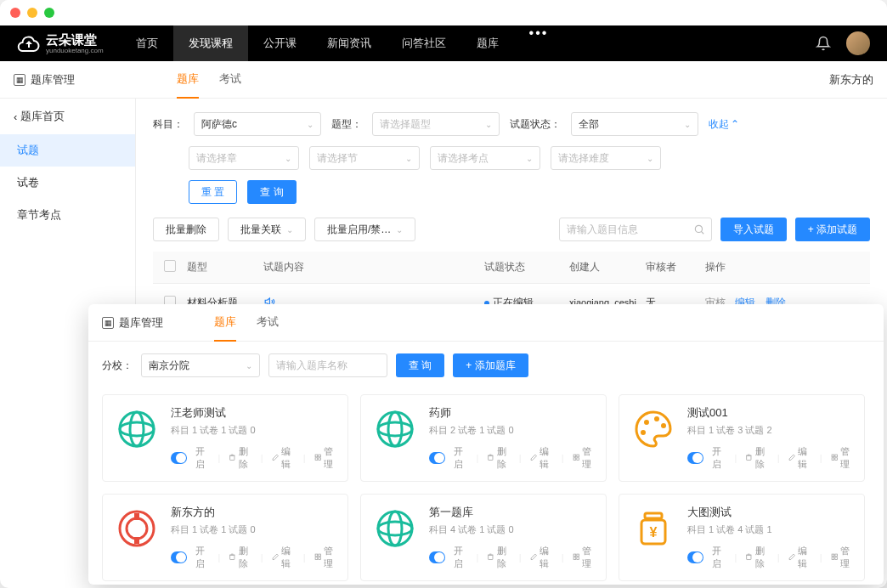 This screenshot has height=588, width=887. What do you see at coordinates (424, 43) in the screenshot?
I see `nav-qa: 问答社区` at bounding box center [424, 43].